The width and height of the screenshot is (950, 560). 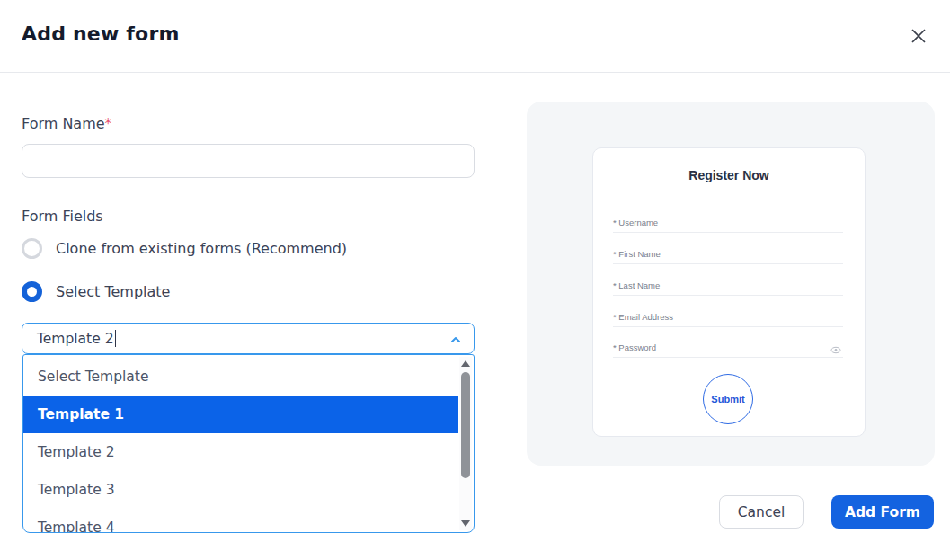 What do you see at coordinates (919, 38) in the screenshot?
I see `close-icon` at bounding box center [919, 38].